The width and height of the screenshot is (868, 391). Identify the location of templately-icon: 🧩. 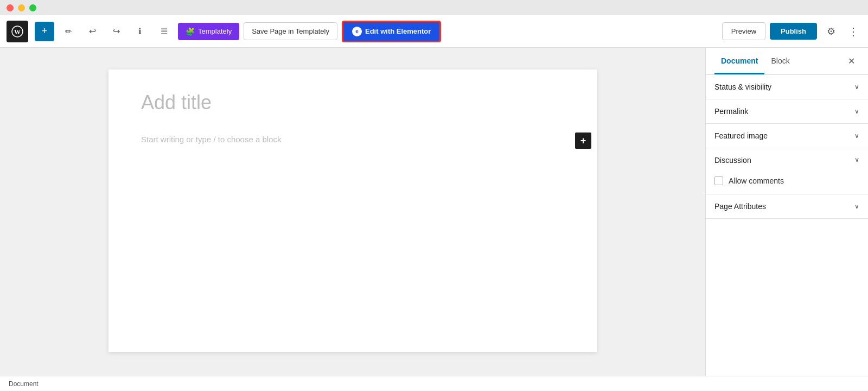
(190, 31).